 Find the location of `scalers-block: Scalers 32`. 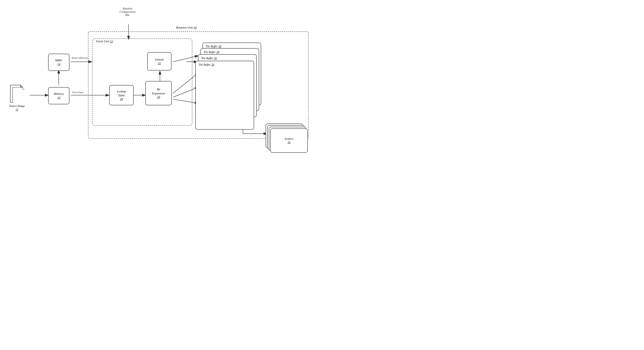

scalers-block: Scalers 32 is located at coordinates (289, 141).